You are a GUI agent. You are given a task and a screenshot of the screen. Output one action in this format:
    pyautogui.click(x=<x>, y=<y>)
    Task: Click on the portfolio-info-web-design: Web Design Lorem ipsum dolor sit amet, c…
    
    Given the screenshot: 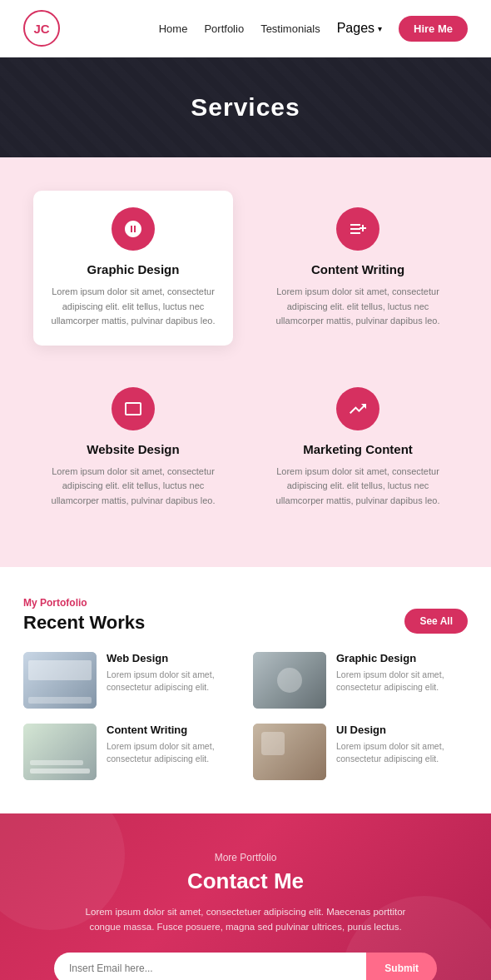 What is the action you would take?
    pyautogui.click(x=172, y=674)
    